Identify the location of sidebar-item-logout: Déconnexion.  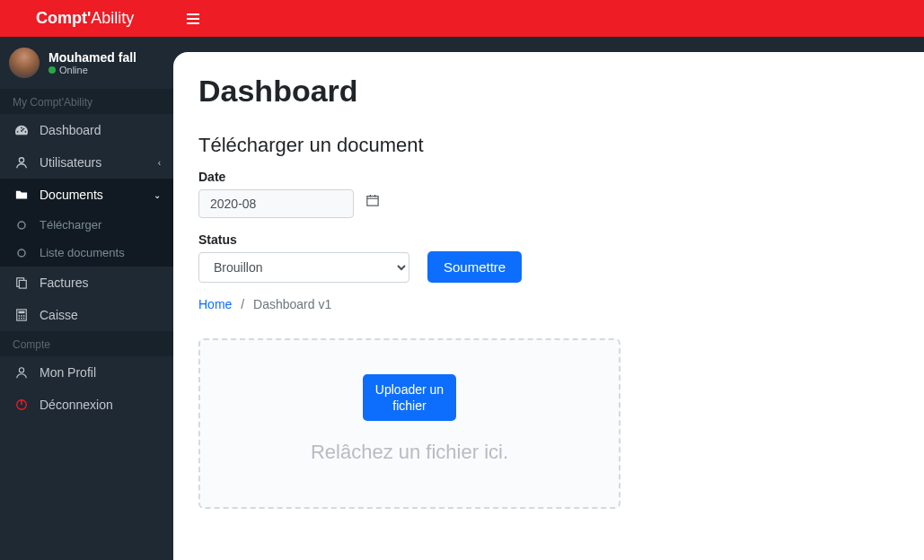
(86, 405).